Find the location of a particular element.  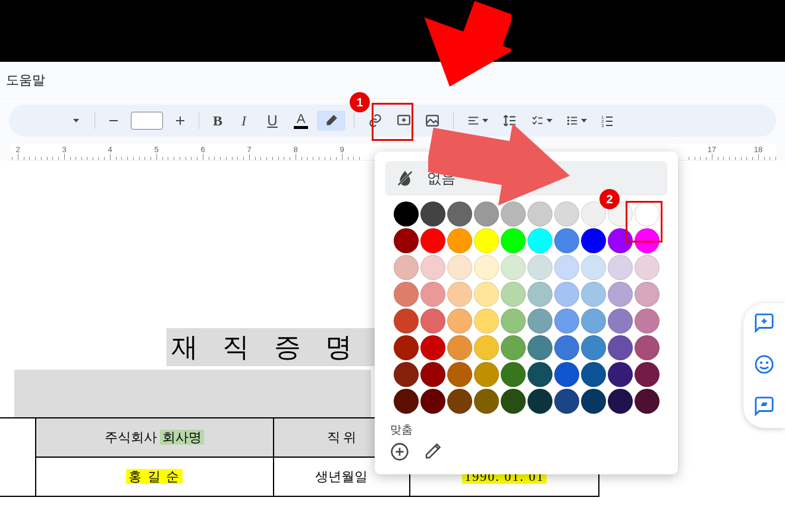

italic-button: I is located at coordinates (244, 121).